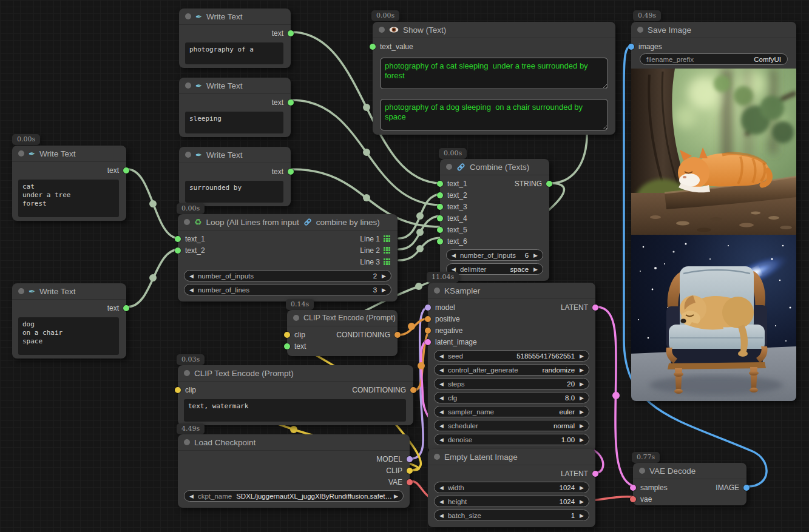  I want to click on output-port-clip, so click(410, 471).